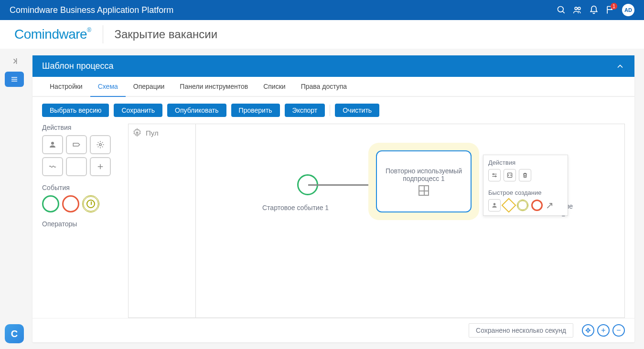  Describe the element at coordinates (100, 145) in the screenshot. I see `script-task-icon` at that location.